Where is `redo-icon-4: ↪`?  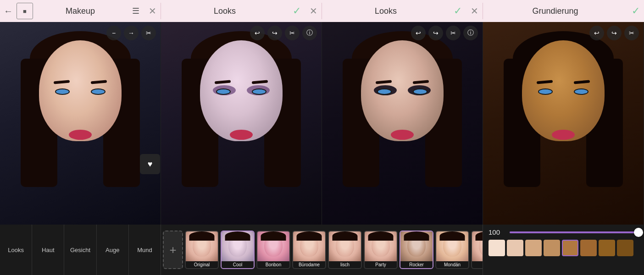
redo-icon-4: ↪ is located at coordinates (614, 33).